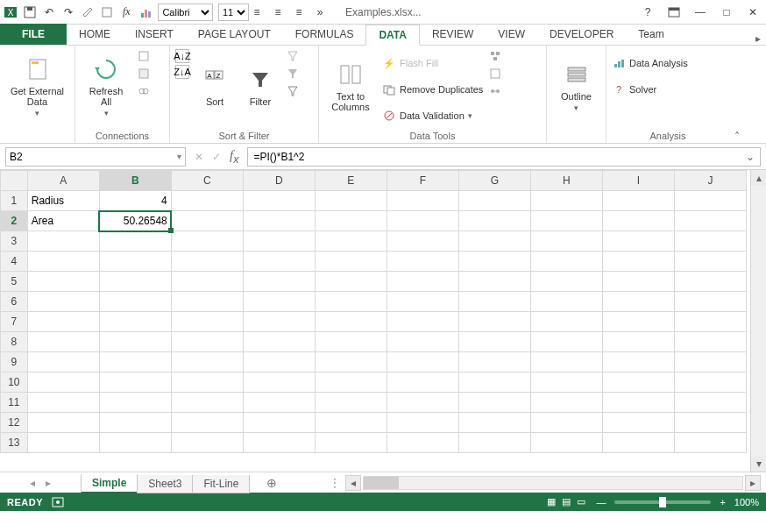 The image size is (766, 532). What do you see at coordinates (279, 382) in the screenshot?
I see `cell-D10` at bounding box center [279, 382].